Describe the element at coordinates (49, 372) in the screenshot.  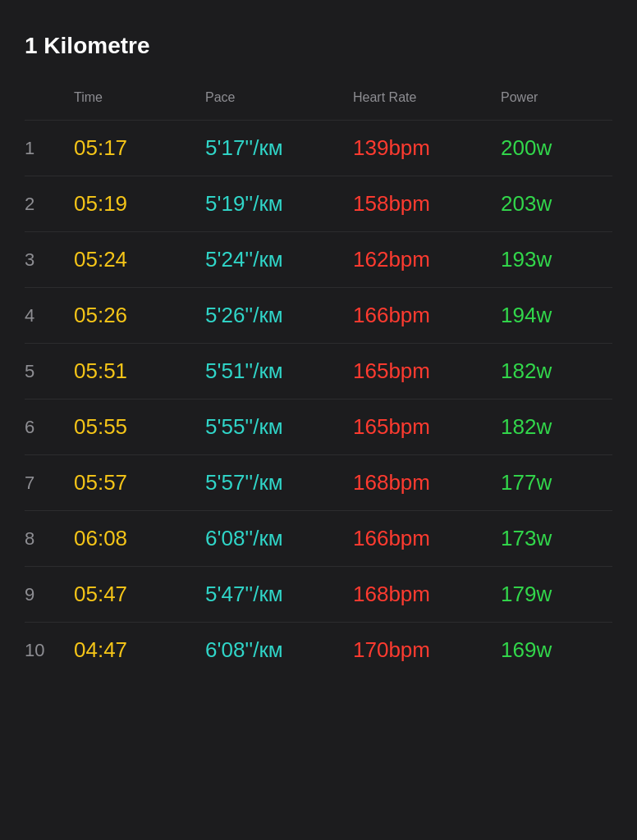
I see `cell-index-5: 5` at that location.